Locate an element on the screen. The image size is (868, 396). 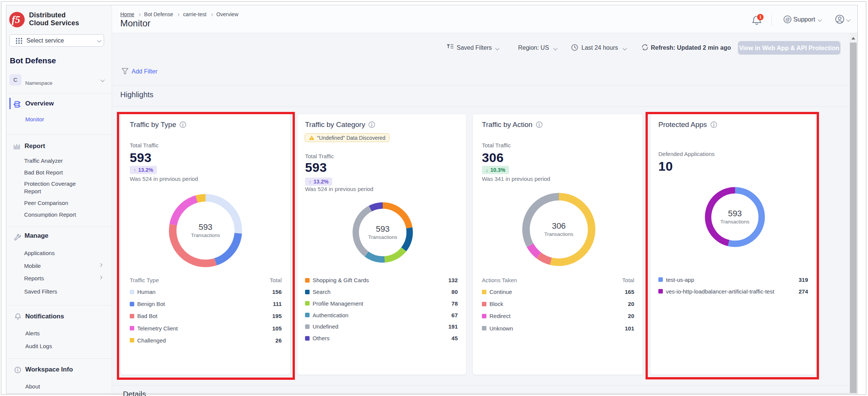
sidebar-item-mobile: Mobile is located at coordinates (32, 266).